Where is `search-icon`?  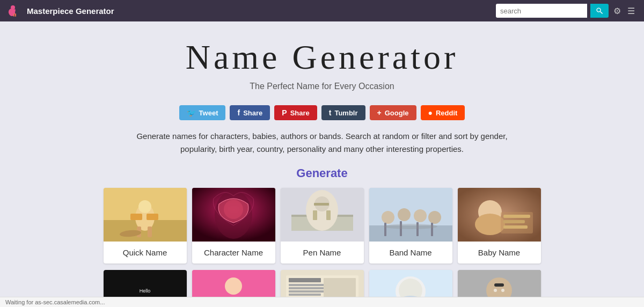 search-icon is located at coordinates (599, 11).